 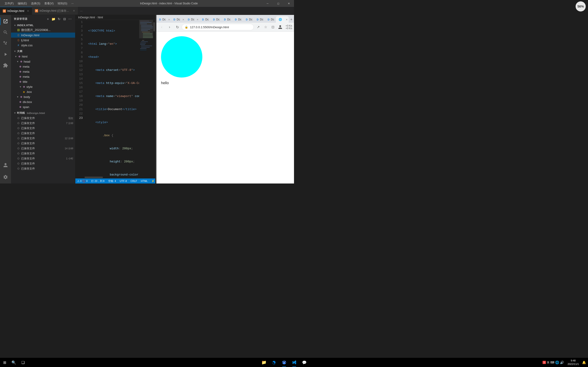 What do you see at coordinates (43, 102) in the screenshot?
I see `outline-divbox: ⊕ div.box` at bounding box center [43, 102].